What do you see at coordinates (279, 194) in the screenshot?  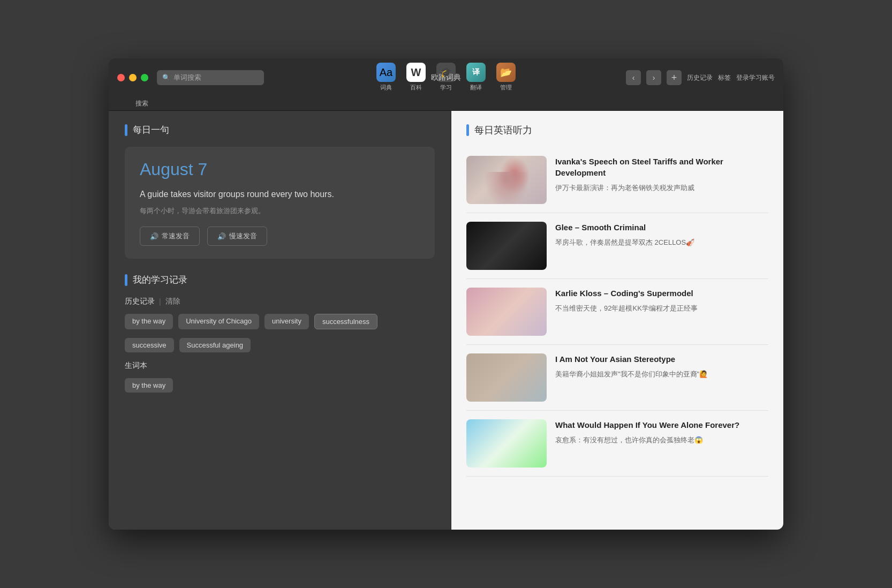 I see `daily-english: A guide takes visitor groups round every…` at bounding box center [279, 194].